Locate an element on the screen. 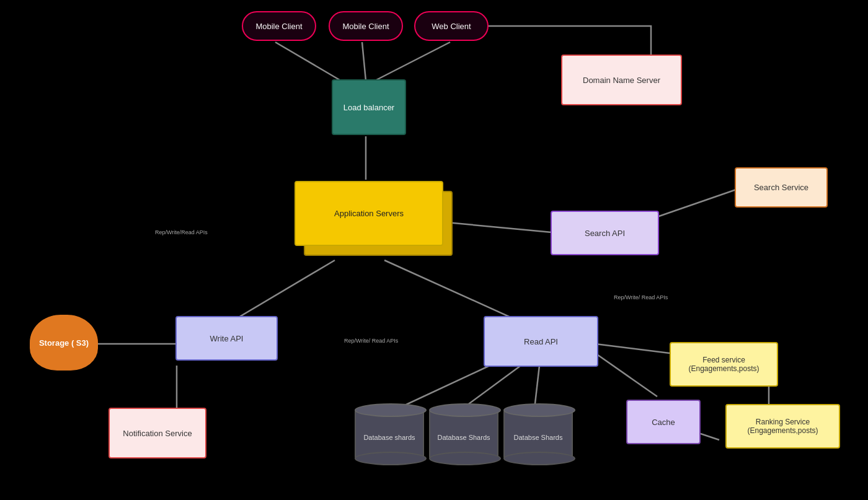  domain-name-server: Domain Name Server is located at coordinates (621, 80).